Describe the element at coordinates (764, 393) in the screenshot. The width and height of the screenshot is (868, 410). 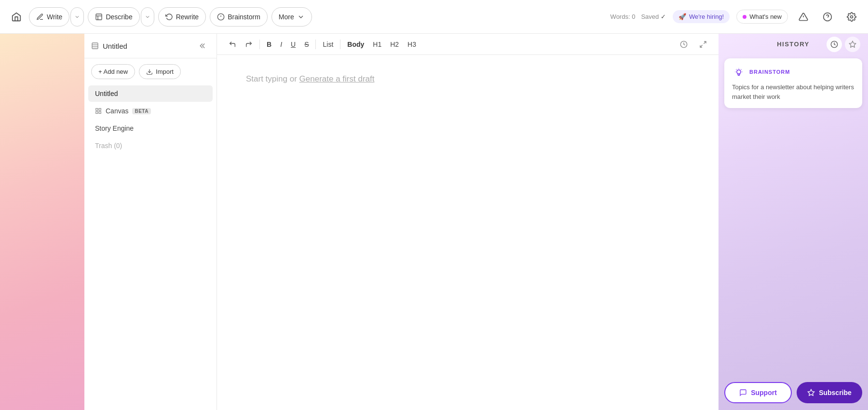
I see `support-label: Support` at that location.